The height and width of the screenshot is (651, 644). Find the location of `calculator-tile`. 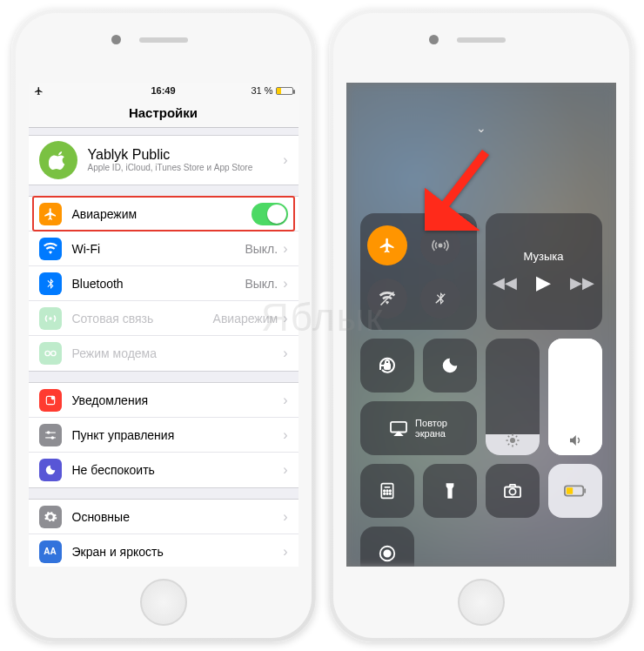

calculator-tile is located at coordinates (387, 491).